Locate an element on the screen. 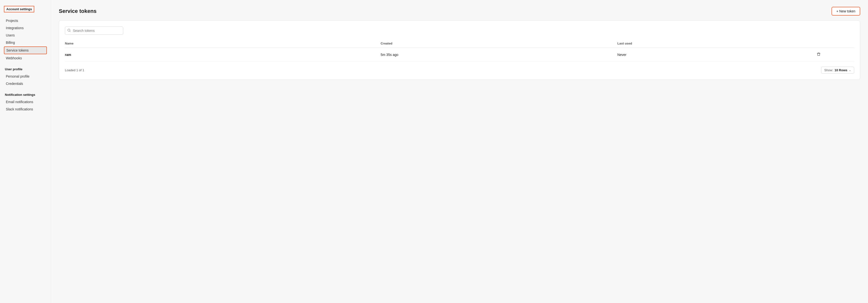  delete-token-button is located at coordinates (819, 55).